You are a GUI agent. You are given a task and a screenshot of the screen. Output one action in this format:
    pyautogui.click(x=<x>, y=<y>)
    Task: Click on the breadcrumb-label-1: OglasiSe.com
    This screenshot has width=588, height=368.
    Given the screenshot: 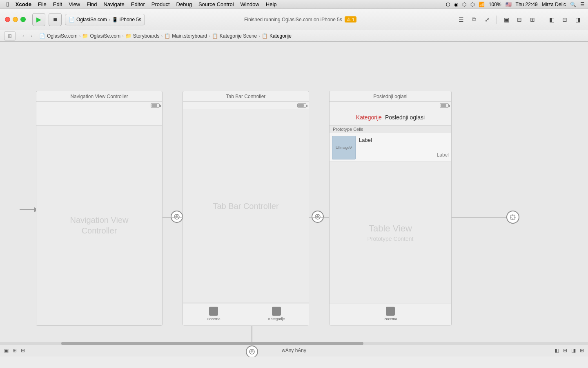 What is the action you would take?
    pyautogui.click(x=105, y=36)
    